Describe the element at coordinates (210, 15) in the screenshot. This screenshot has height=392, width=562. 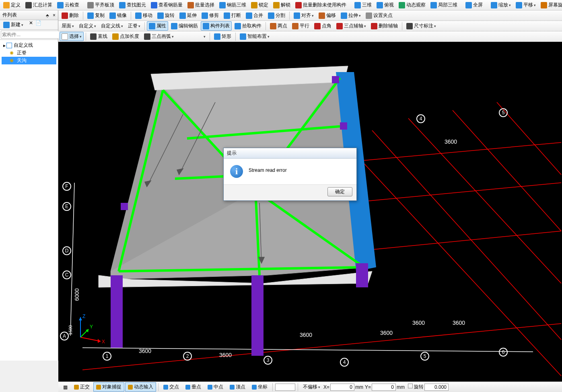
I see `tb2-修剪: 修剪` at that location.